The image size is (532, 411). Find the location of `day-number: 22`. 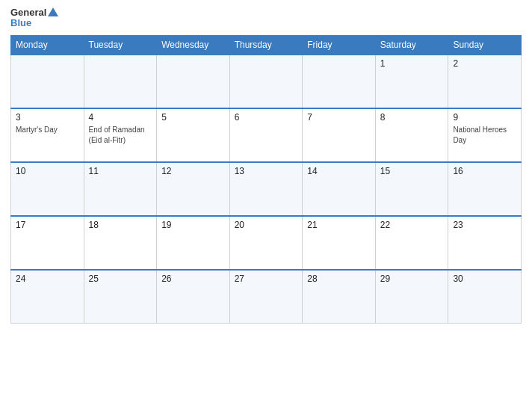

day-number: 22 is located at coordinates (412, 225).